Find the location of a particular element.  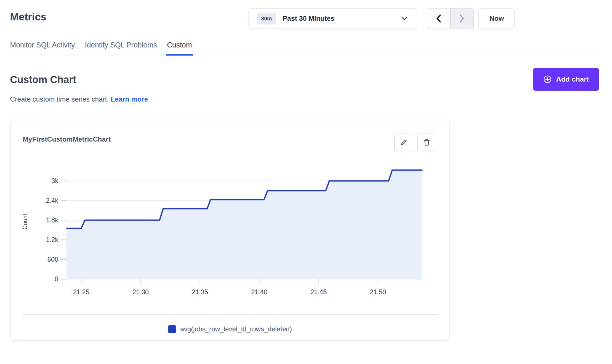

tab-identify-sql-problems: Identify SQL Problems is located at coordinates (121, 48).